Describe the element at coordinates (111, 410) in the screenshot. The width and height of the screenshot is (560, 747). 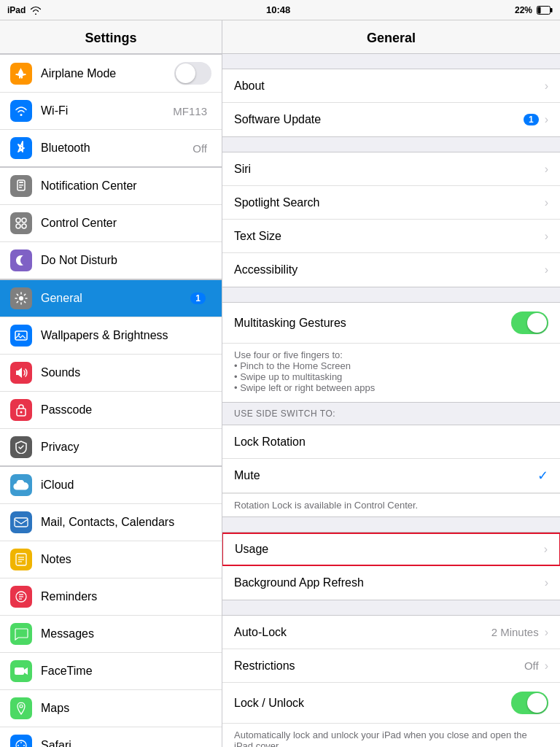
I see `sidebar-item-passcode: Passcode` at that location.